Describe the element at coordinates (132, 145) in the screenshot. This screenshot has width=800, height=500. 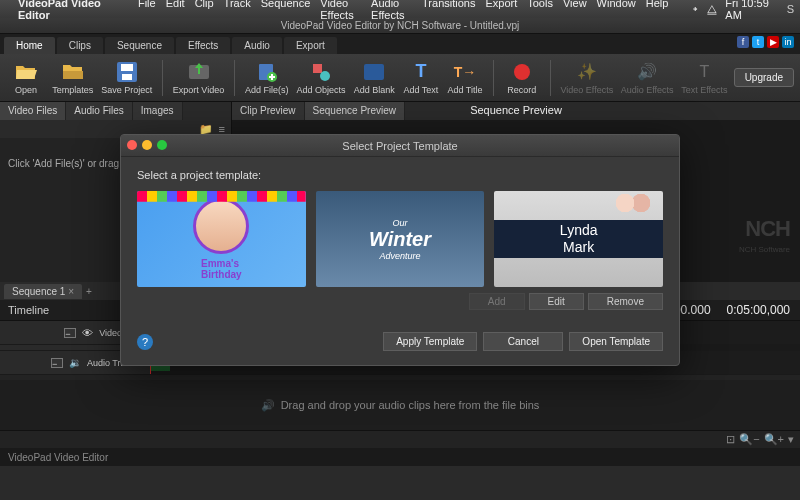
I see `window-close-icon` at that location.